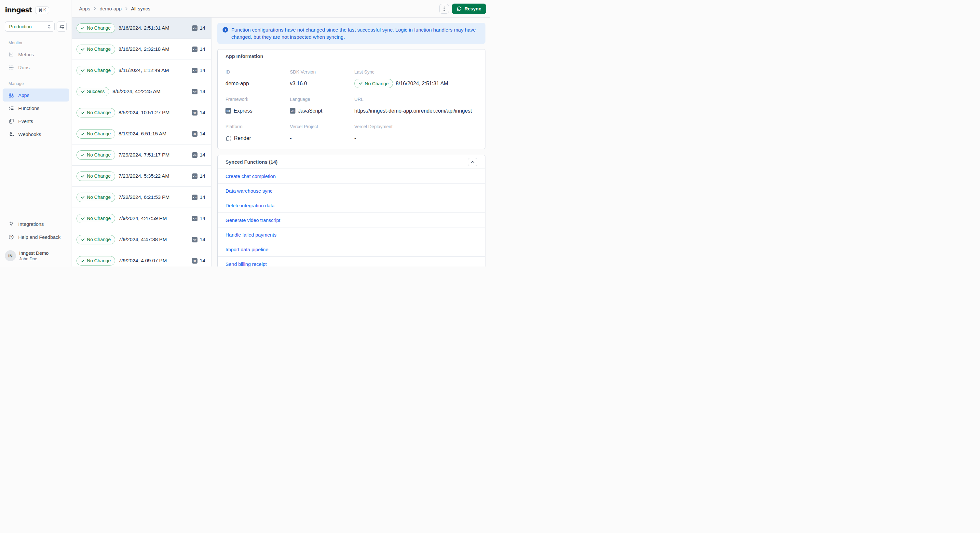 This screenshot has height=533, width=980. Describe the element at coordinates (416, 133) in the screenshot. I see `vercel-deployment-cell: Vercel Deployment -` at that location.